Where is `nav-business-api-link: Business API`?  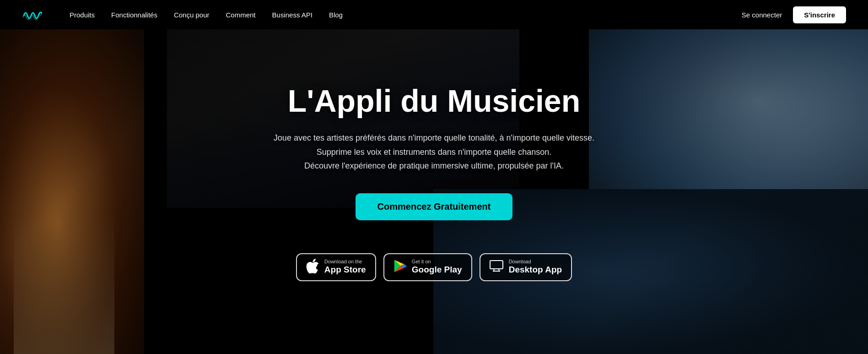
nav-business-api-link: Business API is located at coordinates (292, 15).